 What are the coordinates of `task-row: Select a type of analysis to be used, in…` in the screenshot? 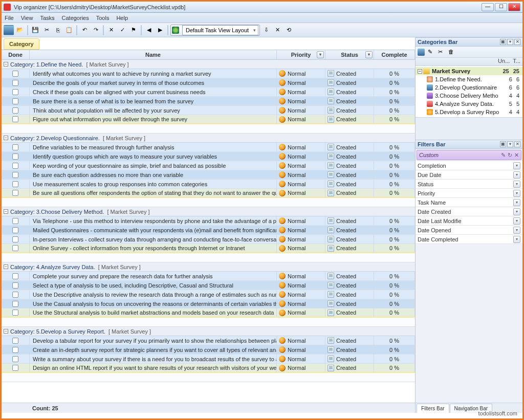 It's located at (208, 285).